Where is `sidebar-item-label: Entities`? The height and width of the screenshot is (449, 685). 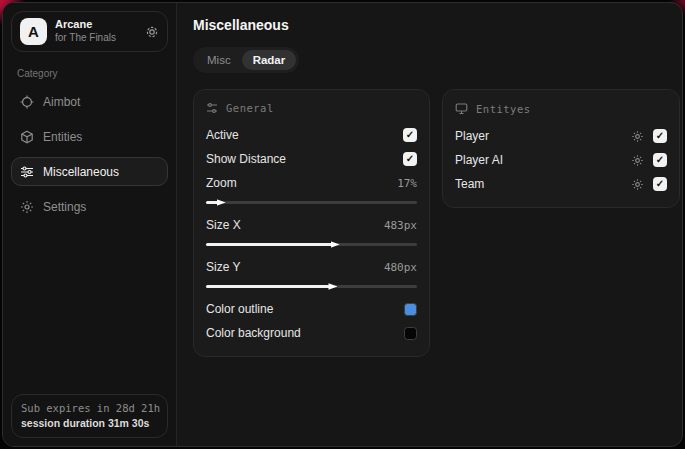 sidebar-item-label: Entities is located at coordinates (62, 137).